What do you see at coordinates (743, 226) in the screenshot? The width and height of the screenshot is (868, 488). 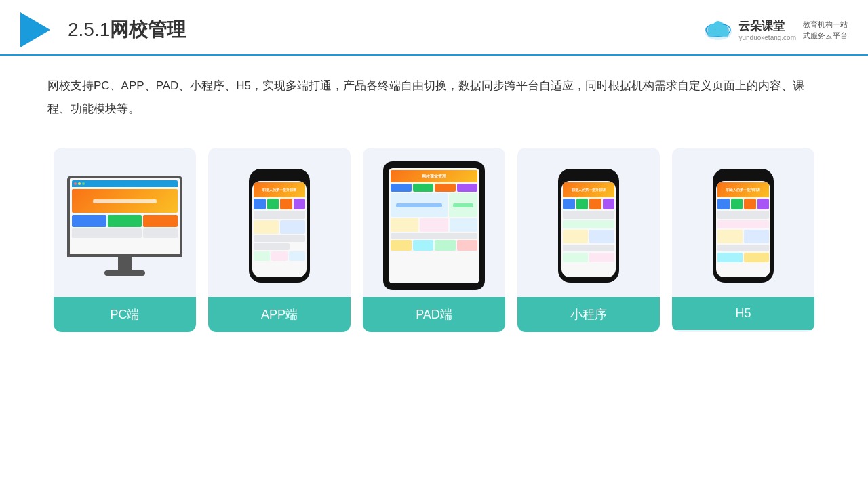 I see `phone-body-h5: 职途人的第一堂升职课` at bounding box center [743, 226].